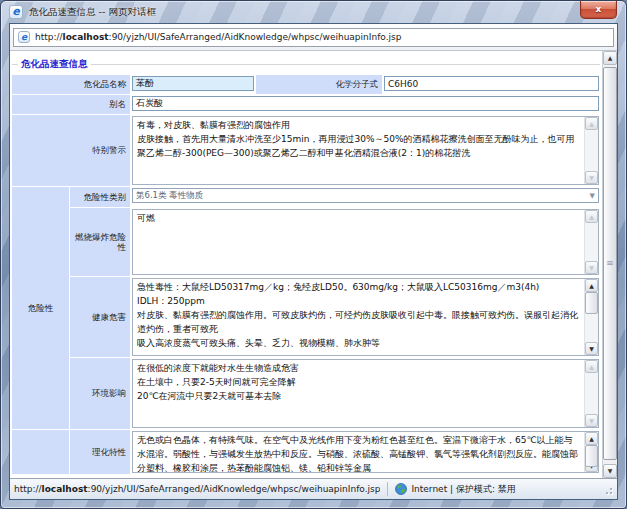 The width and height of the screenshot is (627, 509). Describe the element at coordinates (335, 197) in the screenshot. I see `table-row: 危险性类别 第6.1类 毒性物质 ▼` at that location.